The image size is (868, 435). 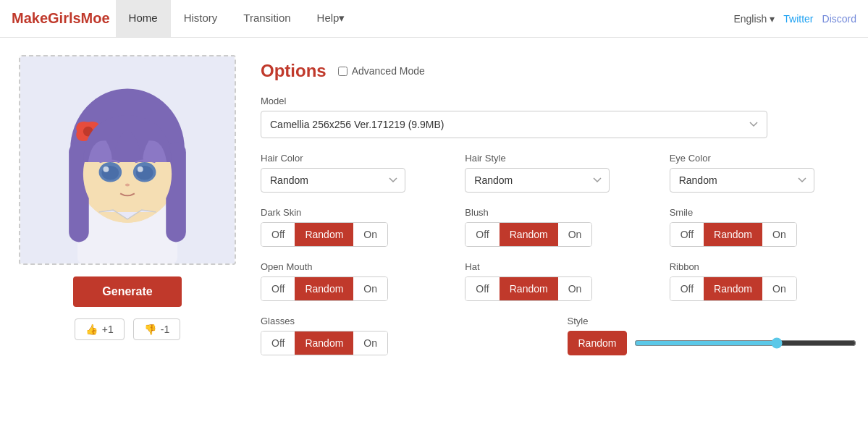 I want to click on style-row: Random, so click(x=712, y=343).